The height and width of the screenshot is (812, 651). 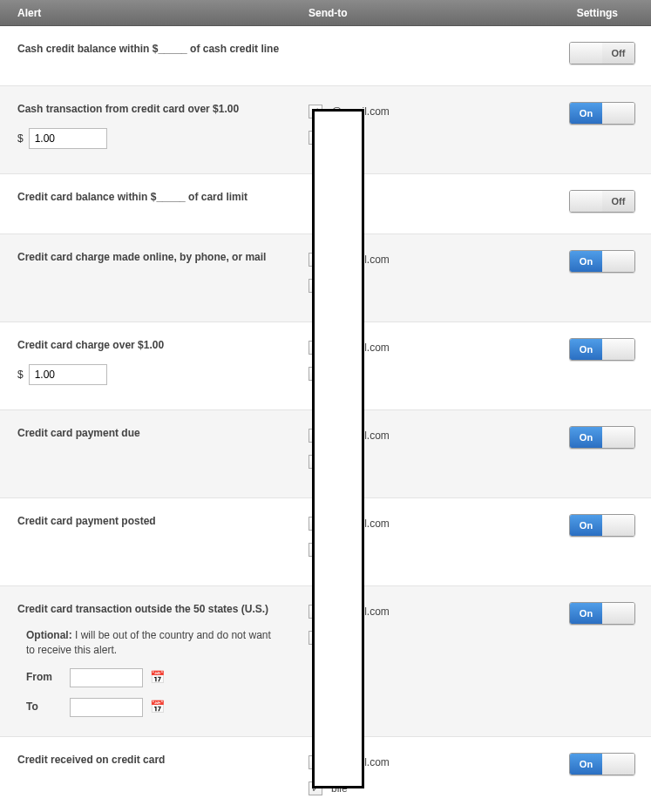 I want to click on checkbox-mobile-cc-over, so click(x=315, y=374).